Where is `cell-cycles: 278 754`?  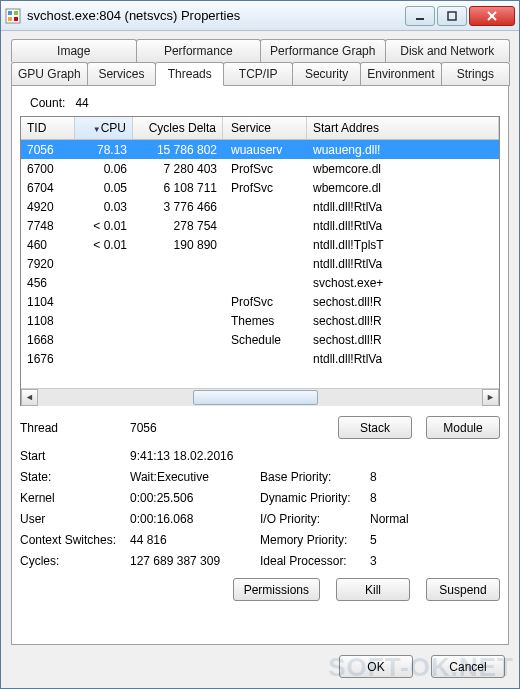 cell-cycles: 278 754 is located at coordinates (178, 226).